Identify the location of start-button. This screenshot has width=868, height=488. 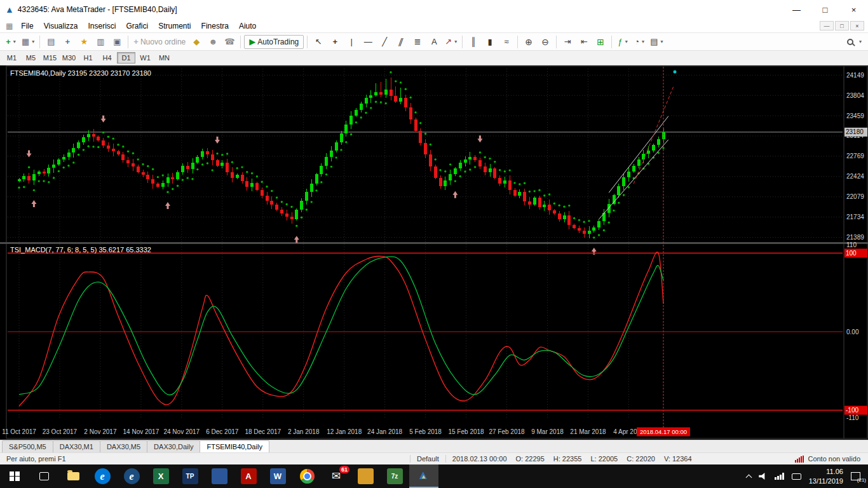
(15, 477).